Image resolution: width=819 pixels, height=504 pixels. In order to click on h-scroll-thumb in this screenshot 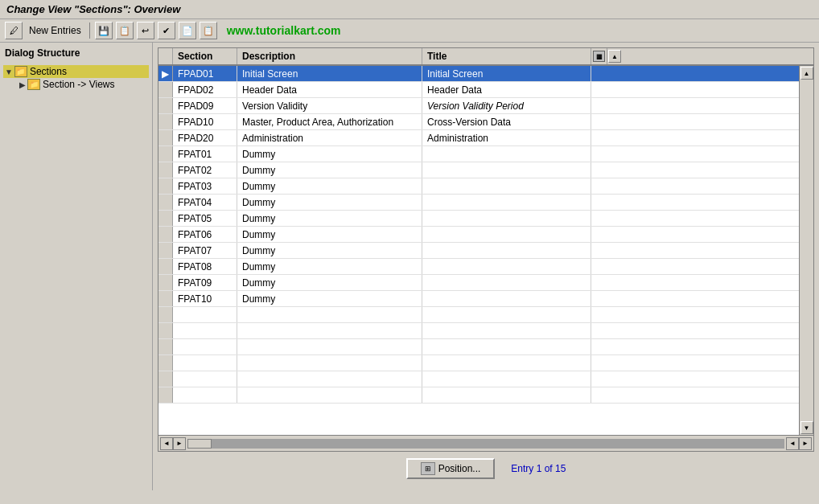, I will do `click(200, 444)`.